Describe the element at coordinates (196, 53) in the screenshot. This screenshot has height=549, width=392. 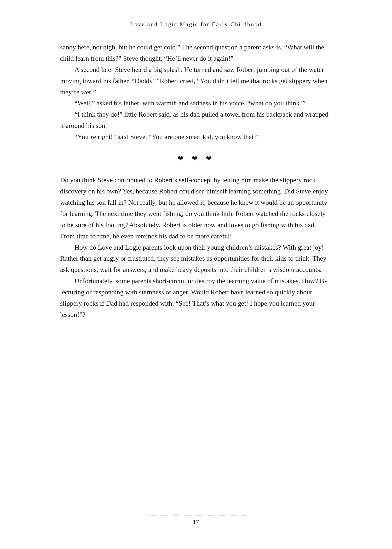
I see `paragraph-1: sandy here, not high, but he could get c…` at that location.